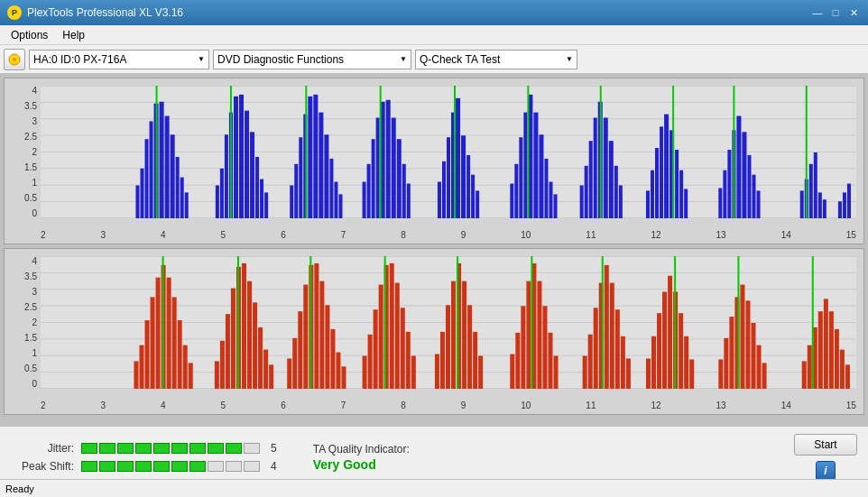 The image size is (868, 497). What do you see at coordinates (817, 13) in the screenshot?
I see `minimize-button: —` at bounding box center [817, 13].